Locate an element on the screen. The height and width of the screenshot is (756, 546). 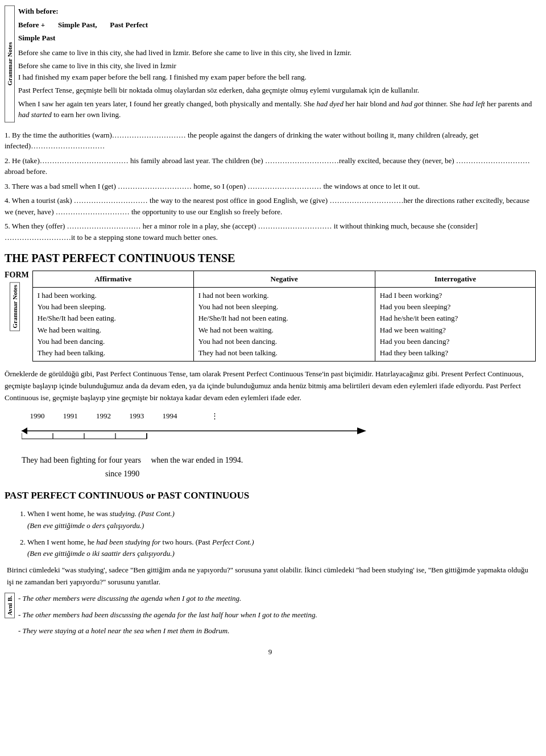
ex1-text: When I went home, he was studying. (Past… is located at coordinates (101, 514).